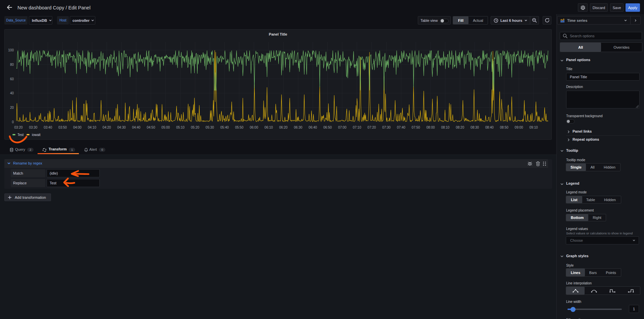 The height and width of the screenshot is (319, 644). Describe the element at coordinates (13, 122) in the screenshot. I see `svg-text: 0` at that location.